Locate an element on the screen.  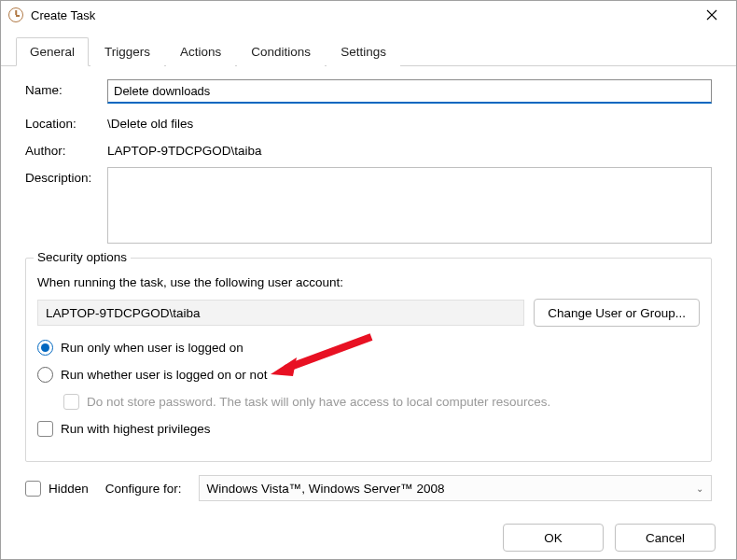
configure-for-value: Windows Vista™, Windows Server™ 2008 is located at coordinates (327, 489).